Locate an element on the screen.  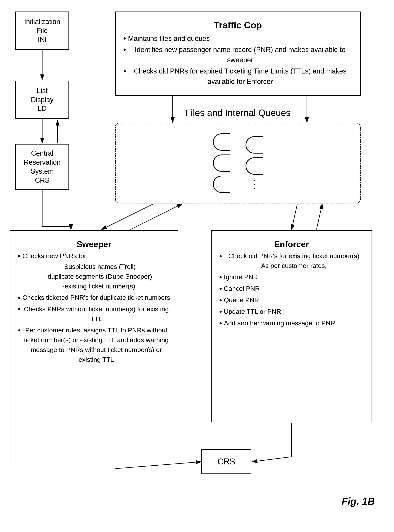
enforcer-title: Enforcer is located at coordinates (291, 244).